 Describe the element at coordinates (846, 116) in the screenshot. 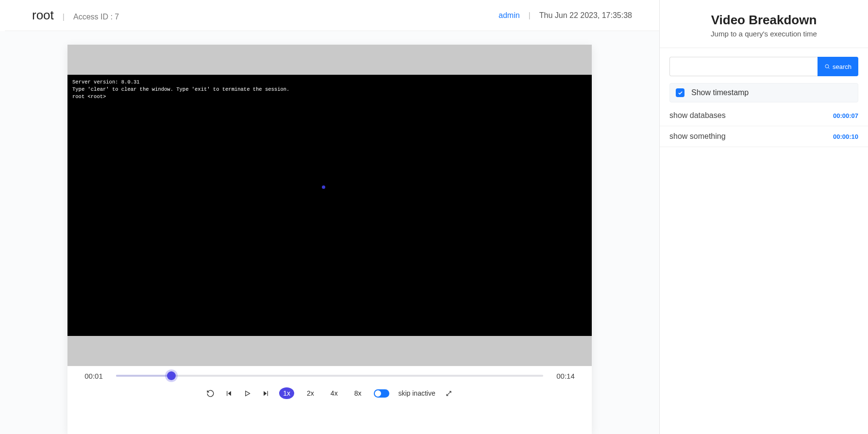

I see `query-timestamp: 00:00:07` at that location.